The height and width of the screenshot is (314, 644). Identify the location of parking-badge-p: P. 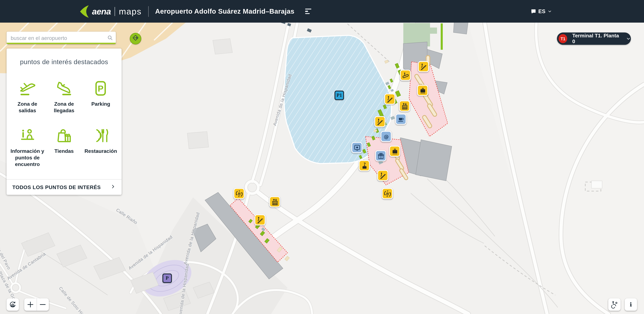
(167, 278).